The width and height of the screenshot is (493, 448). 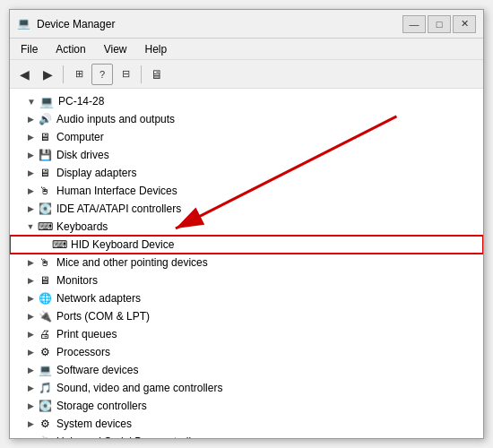 I want to click on icon-audio: 🔊, so click(x=45, y=119).